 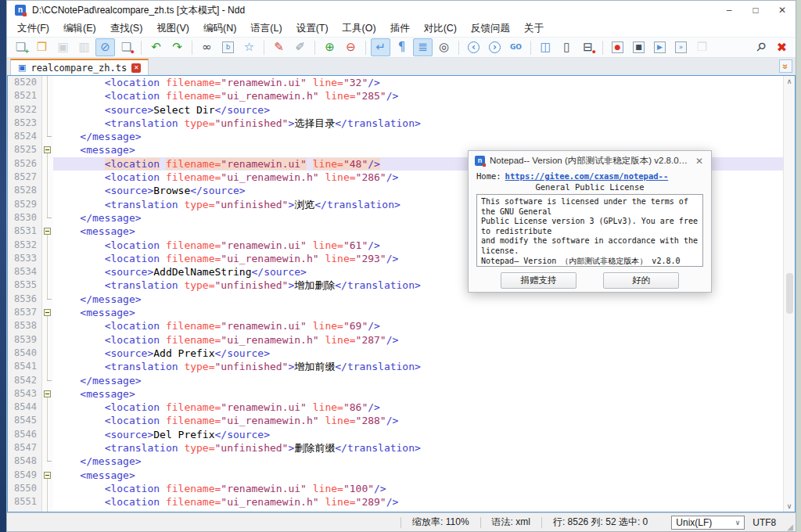 I want to click on indent-guide-button: ≣, so click(x=422, y=47).